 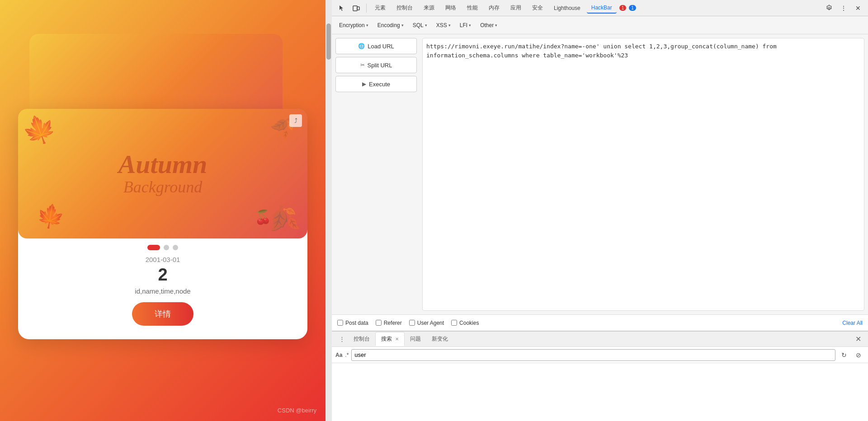 What do you see at coordinates (352, 25) in the screenshot?
I see `encryption-label: Encryption` at bounding box center [352, 25].